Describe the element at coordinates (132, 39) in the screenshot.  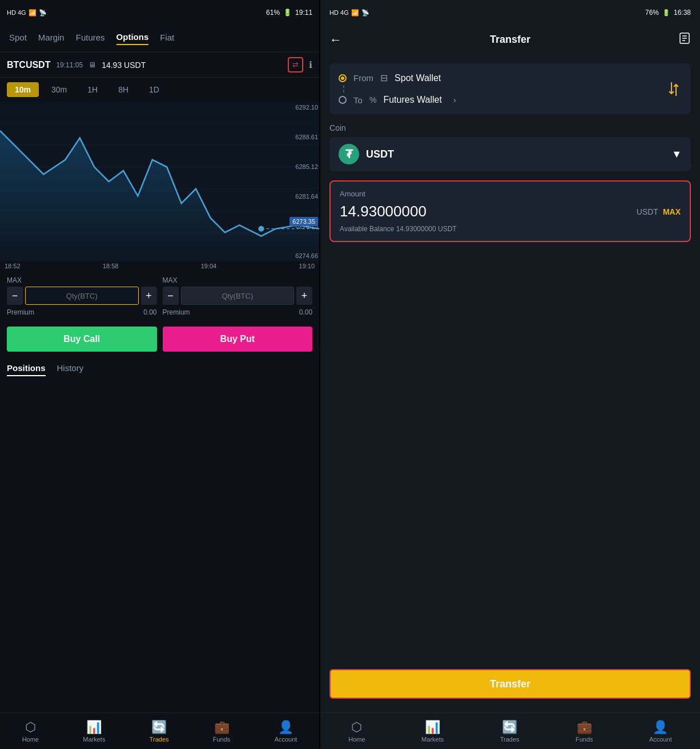
I see `tab-options: Options` at that location.